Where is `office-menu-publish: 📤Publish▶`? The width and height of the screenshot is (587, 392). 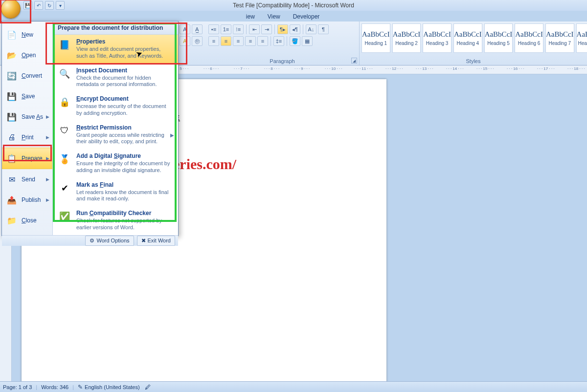
office-menu-publish: 📤Publish▶ is located at coordinates (27, 200).